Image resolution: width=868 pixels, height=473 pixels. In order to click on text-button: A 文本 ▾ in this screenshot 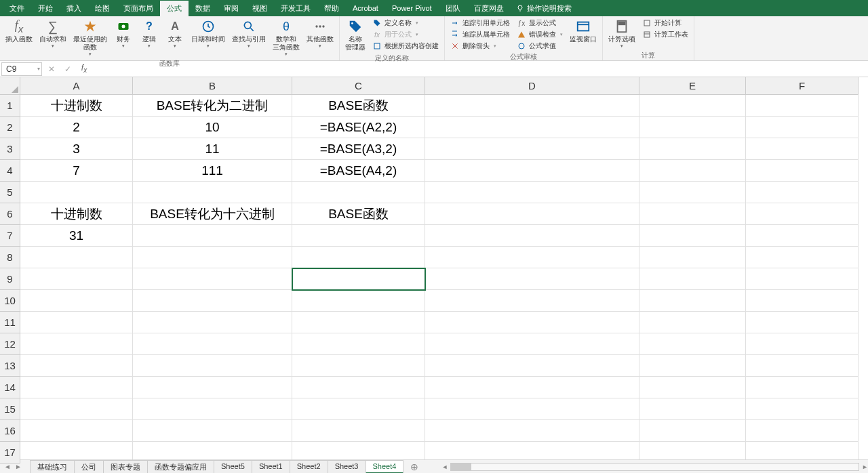, I will do `click(175, 34)`.